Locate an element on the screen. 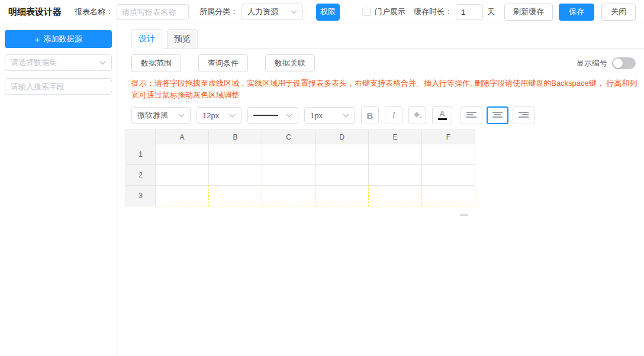  data-range-button: 数据范围 is located at coordinates (156, 63).